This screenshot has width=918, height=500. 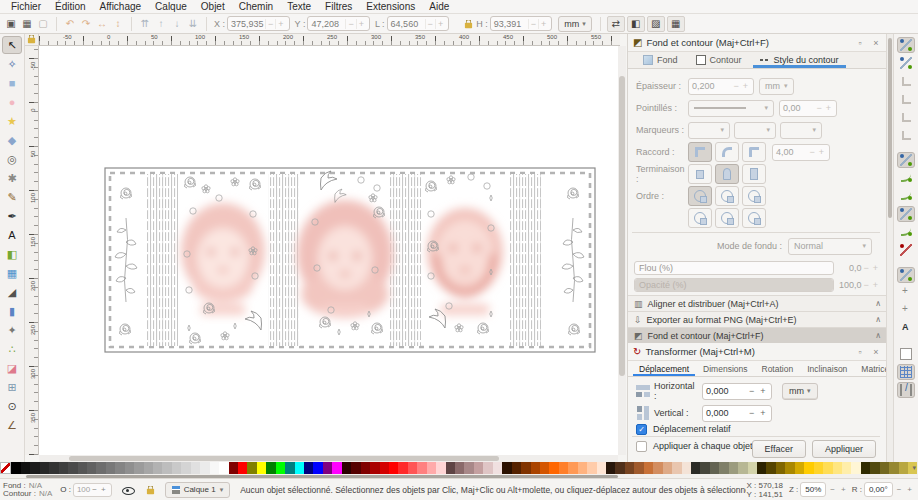 I want to click on fill-stroke-tab: Style du contour, so click(x=800, y=60).